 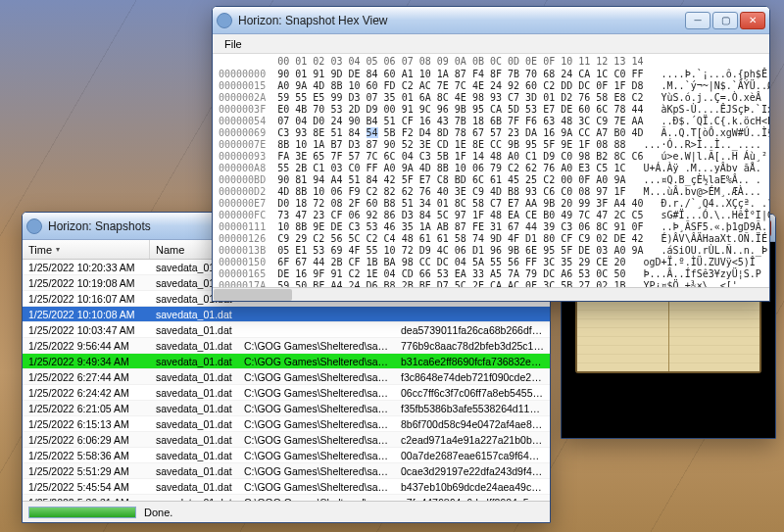 What do you see at coordinates (286, 346) in the screenshot?
I see `table-row: 1/25/2022 9:56:44 AMsavedata_01.datC:\GO…` at bounding box center [286, 346].